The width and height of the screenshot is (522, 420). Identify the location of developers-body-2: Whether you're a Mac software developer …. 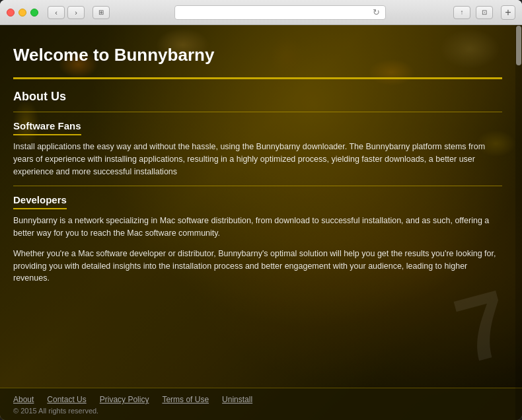
(258, 266).